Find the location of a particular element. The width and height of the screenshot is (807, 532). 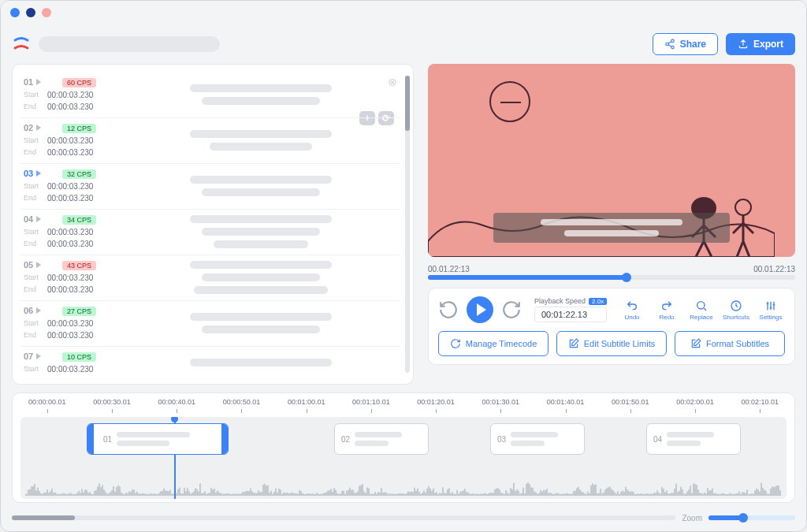

subtitle-index: 01 is located at coordinates (32, 82).